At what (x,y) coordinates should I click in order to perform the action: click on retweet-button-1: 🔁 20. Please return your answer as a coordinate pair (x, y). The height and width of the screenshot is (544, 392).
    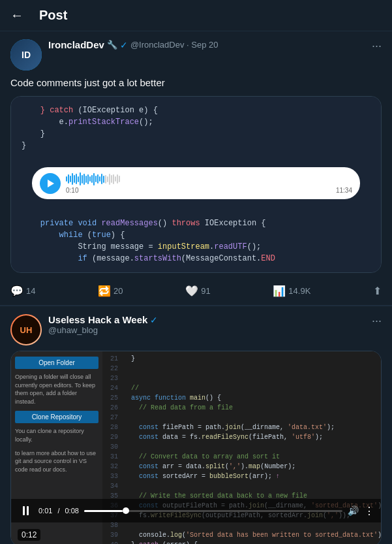
    Looking at the image, I should click on (110, 291).